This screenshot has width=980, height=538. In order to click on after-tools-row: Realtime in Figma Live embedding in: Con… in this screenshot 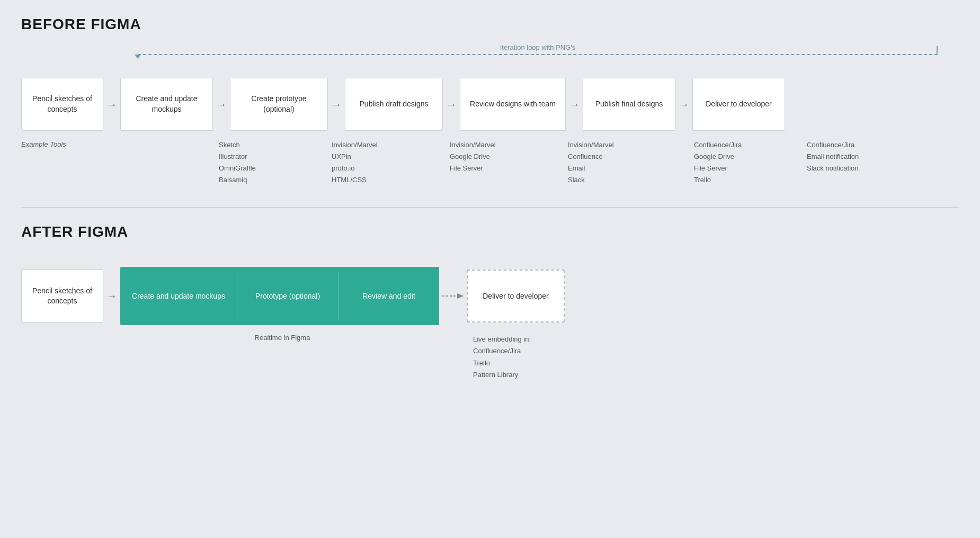, I will do `click(490, 357)`.